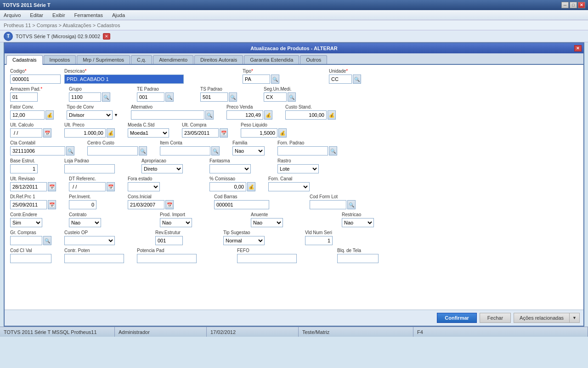  Describe the element at coordinates (228, 187) in the screenshot. I see `pct-comissao-input` at that location.